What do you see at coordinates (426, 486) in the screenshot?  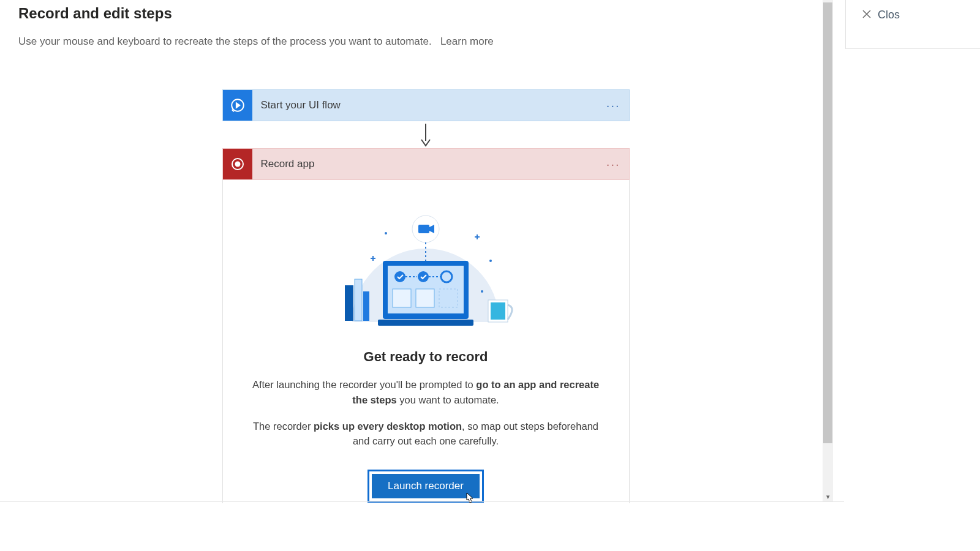 I see `launch-recorder-button: Launch recorder` at bounding box center [426, 486].